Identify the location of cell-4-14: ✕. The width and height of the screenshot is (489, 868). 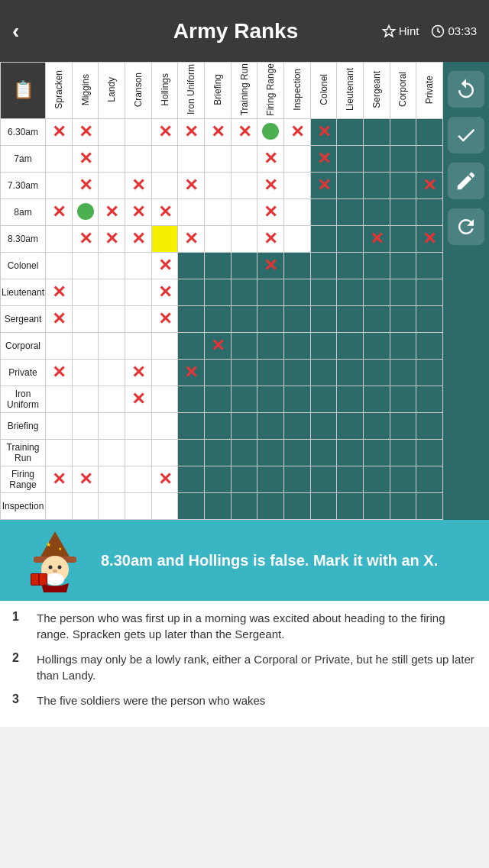
(429, 238).